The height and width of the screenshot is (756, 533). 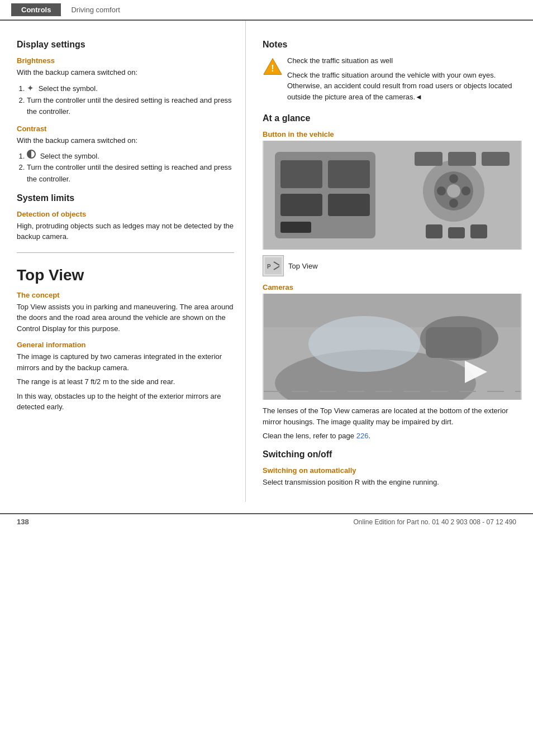 What do you see at coordinates (131, 107) in the screenshot?
I see `brightness-step-2: Turn the controller until the desired se…` at bounding box center [131, 107].